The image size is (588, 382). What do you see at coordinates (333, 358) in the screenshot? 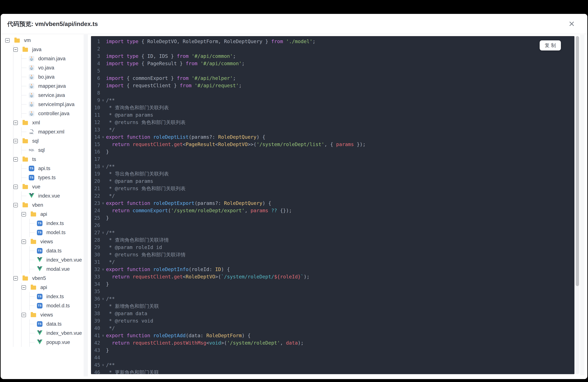
I see `code-line: 44` at bounding box center [333, 358].